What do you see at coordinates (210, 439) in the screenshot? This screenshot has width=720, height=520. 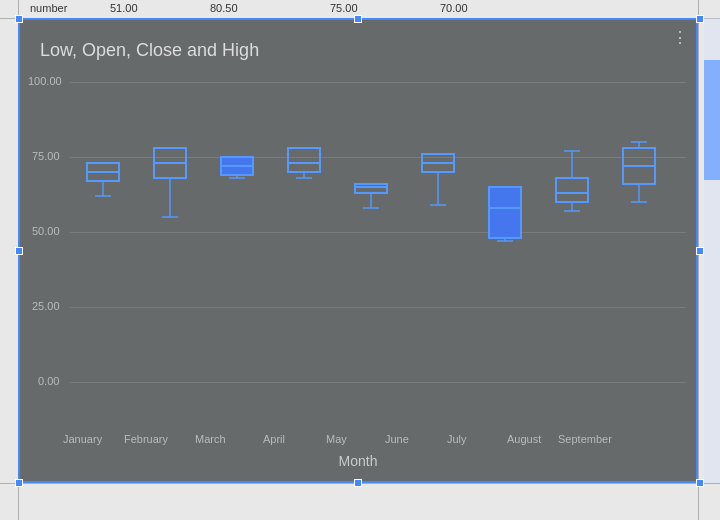 I see `x-label-march: March` at bounding box center [210, 439].